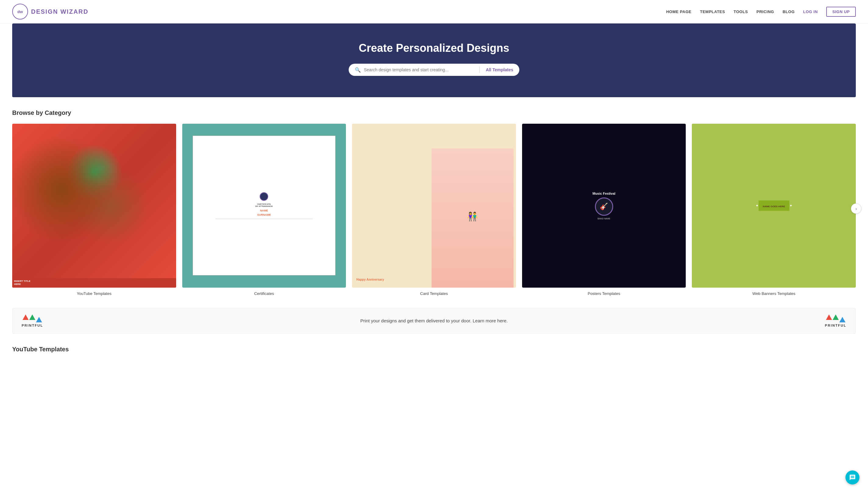 Image resolution: width=868 pixels, height=493 pixels. I want to click on printful-banner: PRINTFUL Print your designs and get them…, so click(434, 321).